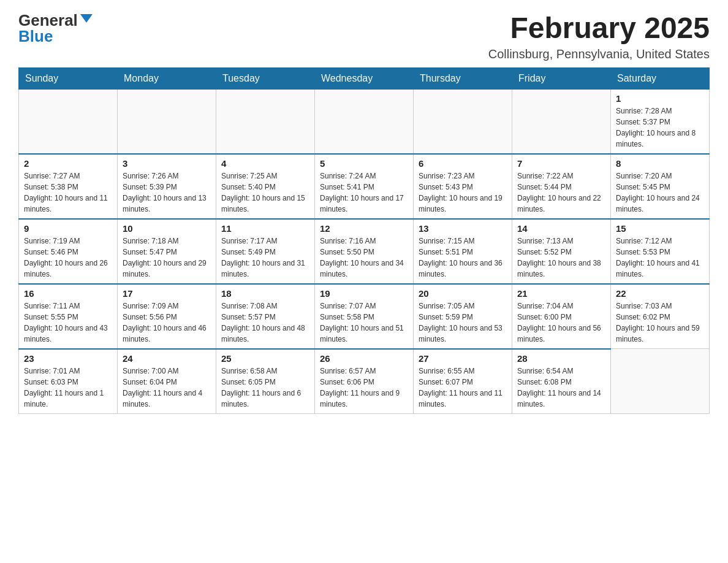 The image size is (728, 563). What do you see at coordinates (265, 193) in the screenshot?
I see `day-info: Sunrise: 7:25 AMSunset: 5:40 PMDaylight:…` at bounding box center [265, 193].